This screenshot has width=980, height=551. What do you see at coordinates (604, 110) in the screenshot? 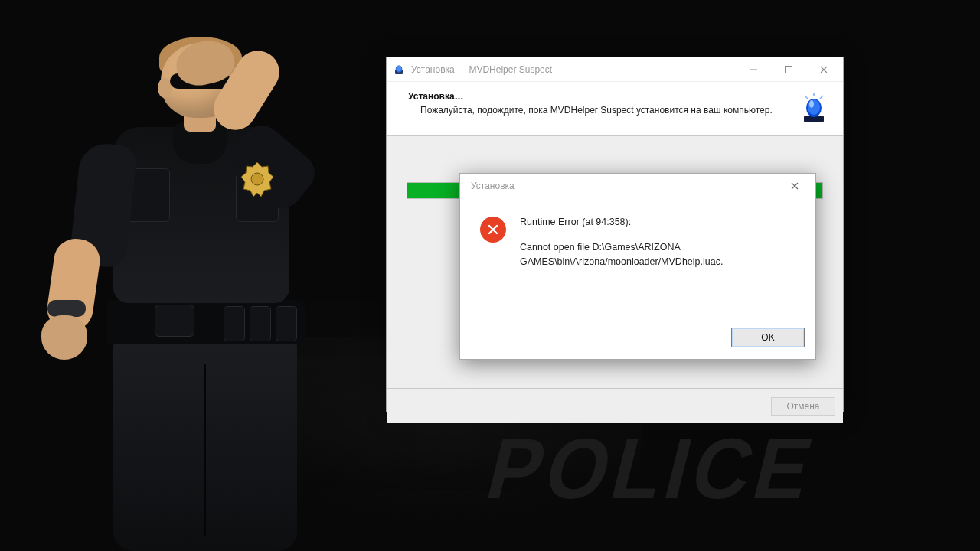
I see `installer-header-text: Пожалуйста, подождите, пока MVDHelper Su…` at bounding box center [604, 110].